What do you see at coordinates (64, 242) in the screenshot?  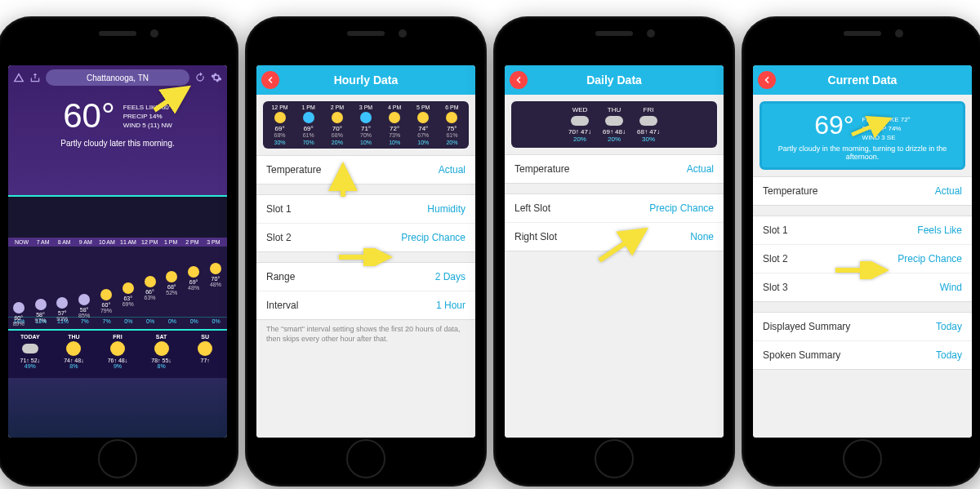 I see `hour-label: 8 AM` at bounding box center [64, 242].